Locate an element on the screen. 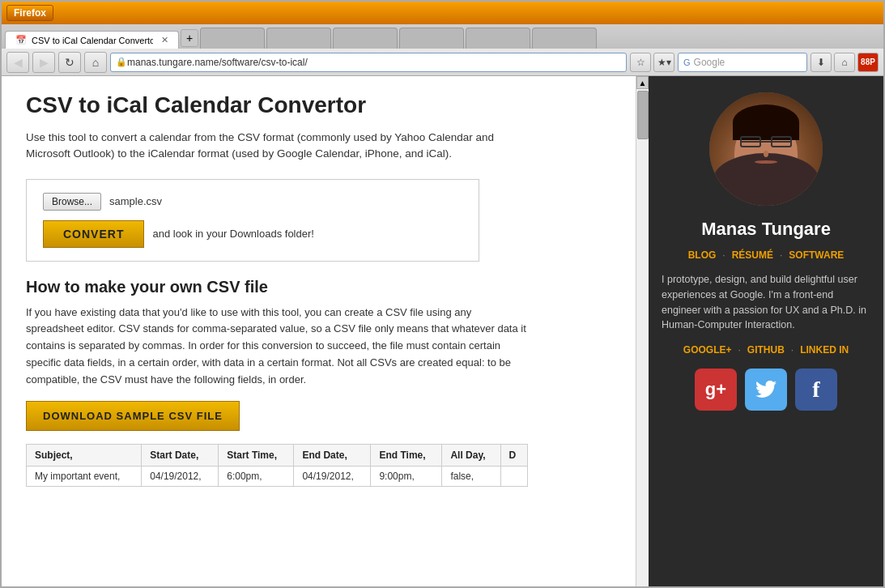 Image resolution: width=885 pixels, height=588 pixels. col-end-time: End Time, is located at coordinates (406, 455).